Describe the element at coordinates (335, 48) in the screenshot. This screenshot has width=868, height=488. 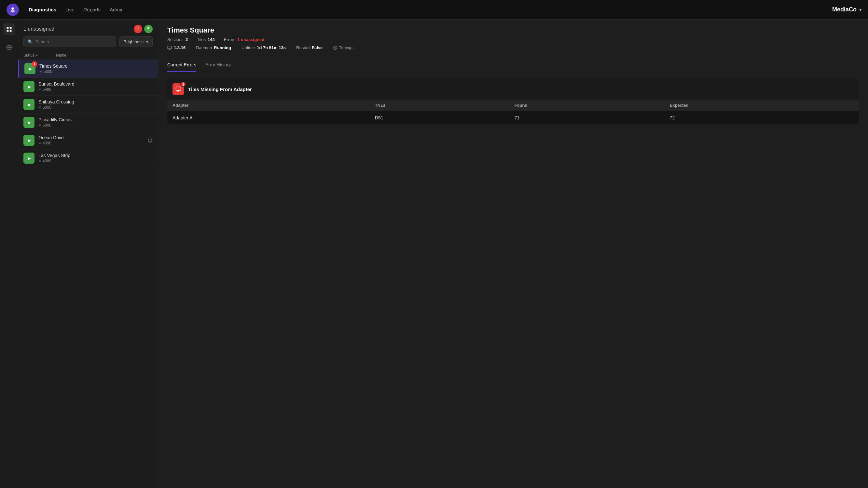
I see `clock-icon` at that location.